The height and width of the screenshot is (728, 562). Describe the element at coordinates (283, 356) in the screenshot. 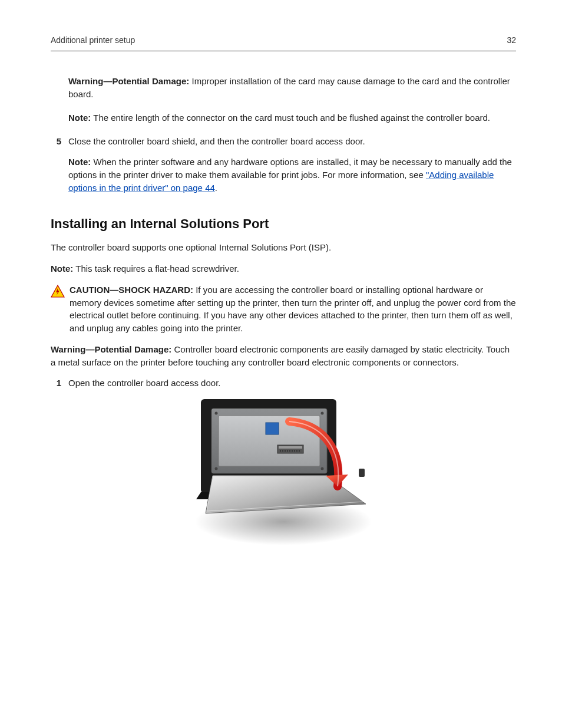

I see `warning-block-2: Warning—Potential Damage: Controller boa…` at that location.